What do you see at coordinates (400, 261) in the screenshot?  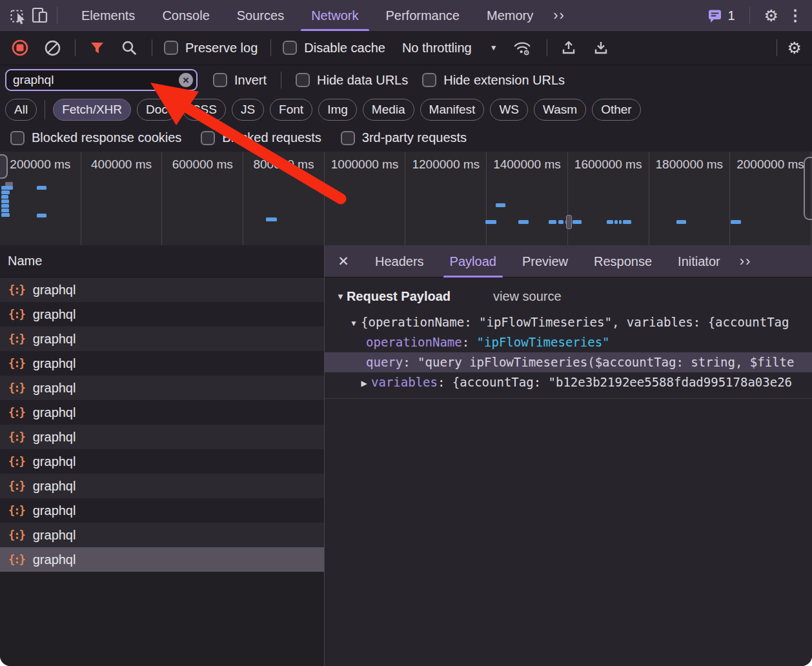 I see `detail-tab: Headers` at bounding box center [400, 261].